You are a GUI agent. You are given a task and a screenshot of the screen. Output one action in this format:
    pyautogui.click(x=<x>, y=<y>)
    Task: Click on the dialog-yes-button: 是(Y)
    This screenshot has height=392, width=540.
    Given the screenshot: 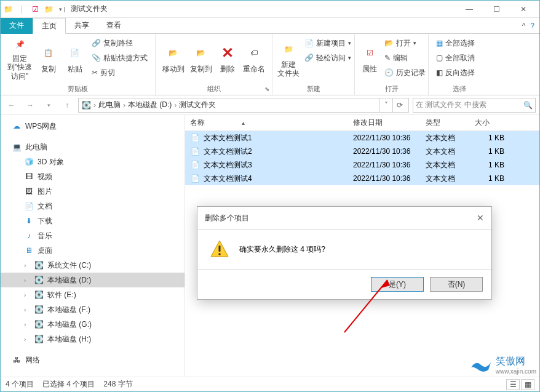 What is the action you would take?
    pyautogui.click(x=397, y=284)
    